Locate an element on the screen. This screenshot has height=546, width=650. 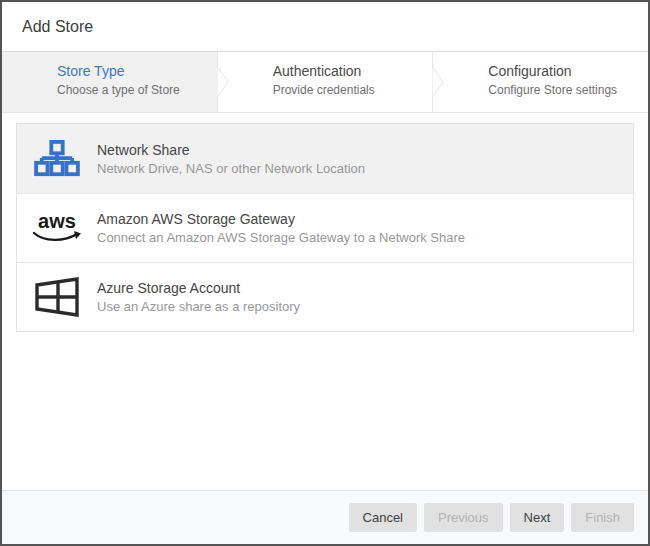
dialog-footer: Cancel Previous Next Finish is located at coordinates (325, 517).